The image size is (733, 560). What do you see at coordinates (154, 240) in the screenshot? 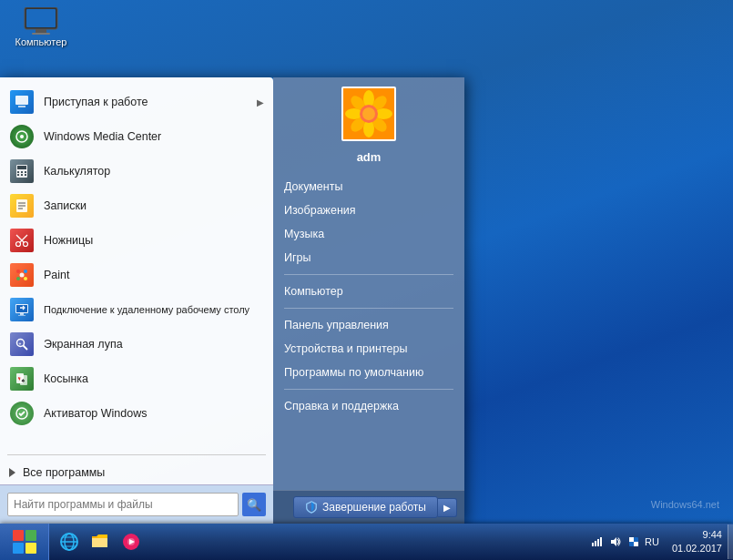
I see `menu-item-scissors-label: Ножницы` at bounding box center [154, 240].